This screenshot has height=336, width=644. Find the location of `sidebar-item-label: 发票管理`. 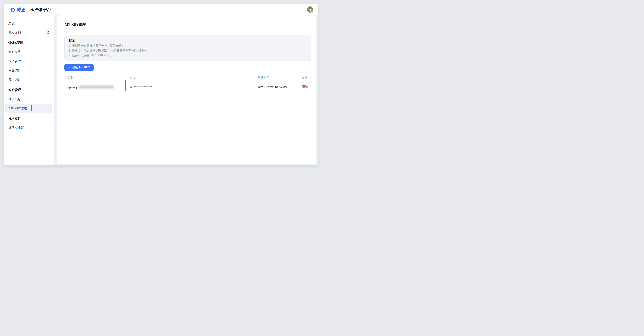

sidebar-item-label: 发票管理 is located at coordinates (14, 61).